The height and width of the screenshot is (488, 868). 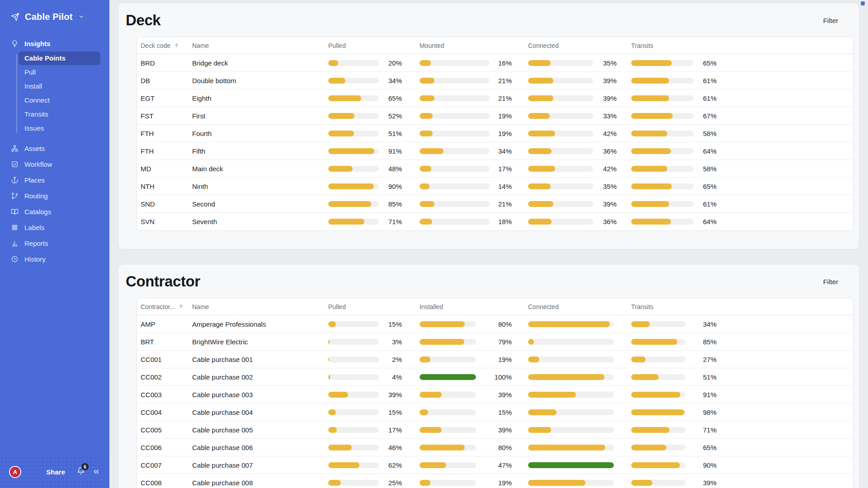 I want to click on table-row: CC006Cable purchase 00646%80%65%, so click(x=495, y=447).